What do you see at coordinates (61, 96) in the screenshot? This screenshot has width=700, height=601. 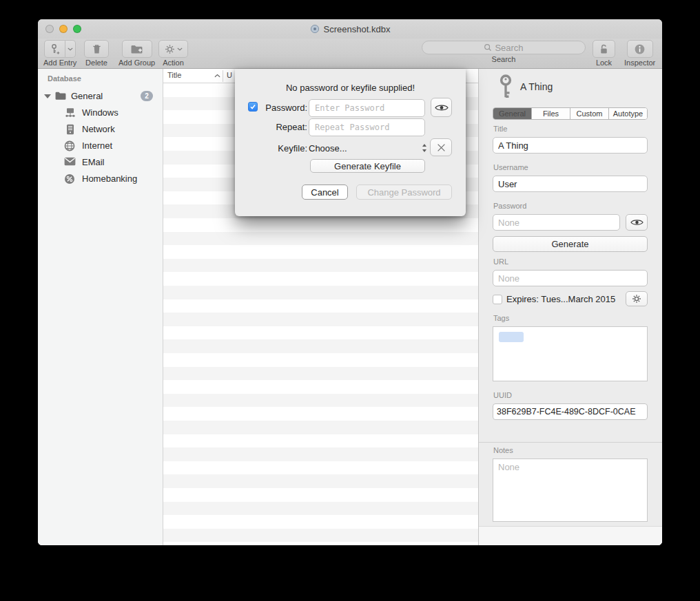 I see `folder-icon` at bounding box center [61, 96].